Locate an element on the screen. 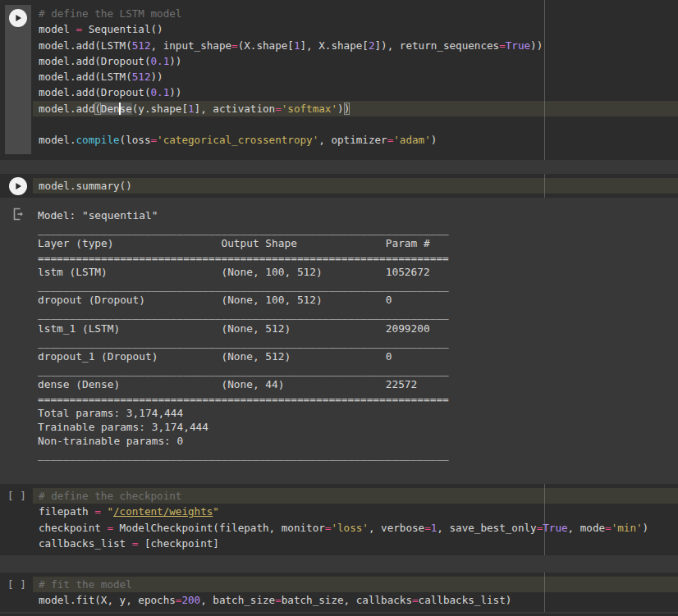 Image resolution: width=678 pixels, height=616 pixels. code-line: filepath = "/content/weights" is located at coordinates (355, 512).